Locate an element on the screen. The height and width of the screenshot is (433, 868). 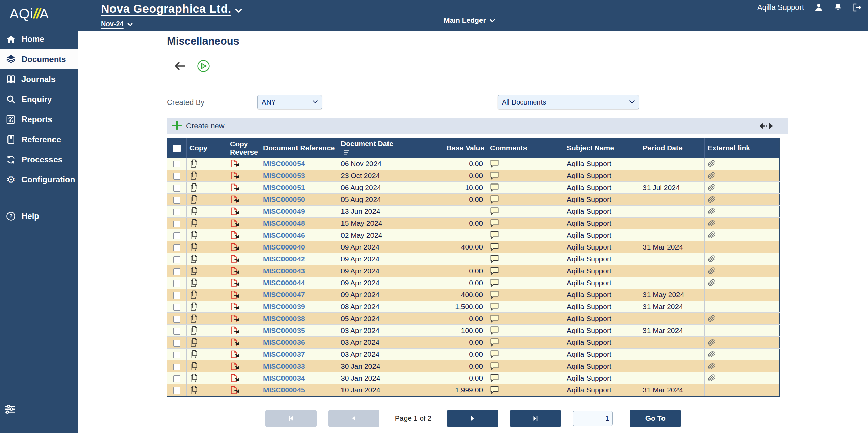
document-reference-link: MISC000049 is located at coordinates (284, 211).